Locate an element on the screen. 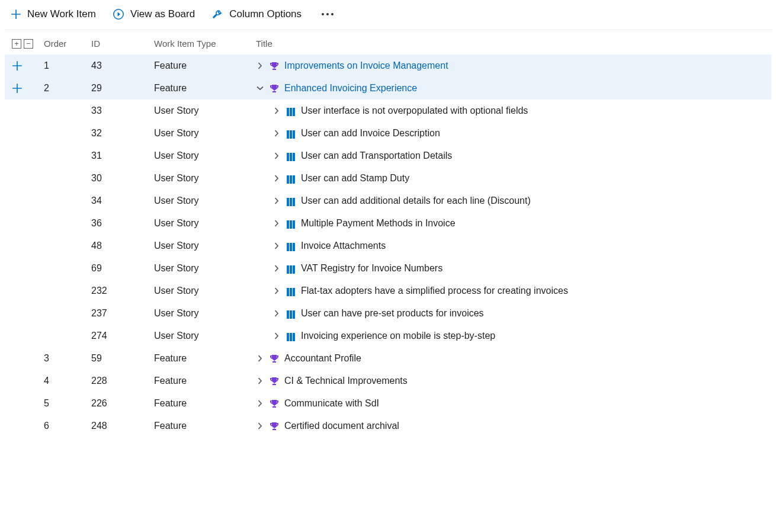 Image resolution: width=776 pixels, height=532 pixels. id-cell: 31 is located at coordinates (123, 156).